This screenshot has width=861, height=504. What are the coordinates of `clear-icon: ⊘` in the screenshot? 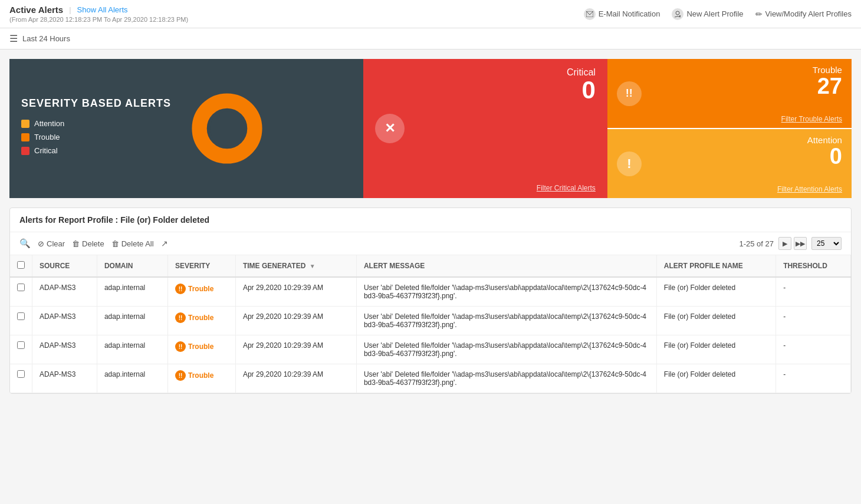 It's located at (41, 244).